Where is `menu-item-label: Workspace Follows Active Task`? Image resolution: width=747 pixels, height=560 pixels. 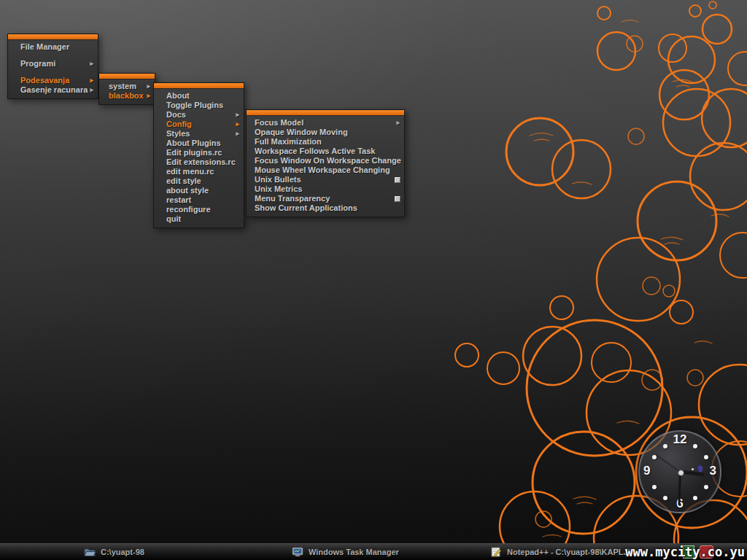
menu-item-label: Workspace Follows Active Task is located at coordinates (315, 152).